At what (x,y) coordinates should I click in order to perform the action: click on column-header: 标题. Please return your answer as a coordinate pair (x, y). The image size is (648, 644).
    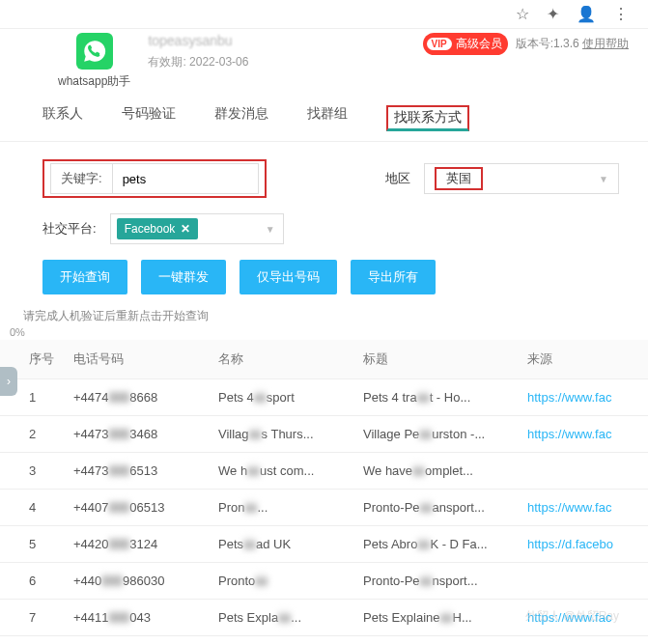
    Looking at the image, I should click on (436, 359).